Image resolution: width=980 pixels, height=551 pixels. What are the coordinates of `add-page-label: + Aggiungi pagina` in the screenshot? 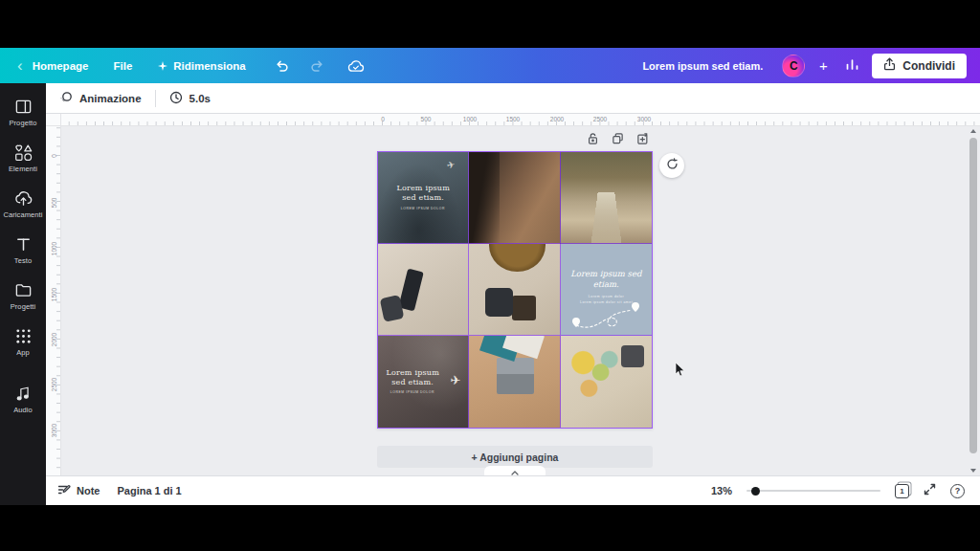 It's located at (515, 457).